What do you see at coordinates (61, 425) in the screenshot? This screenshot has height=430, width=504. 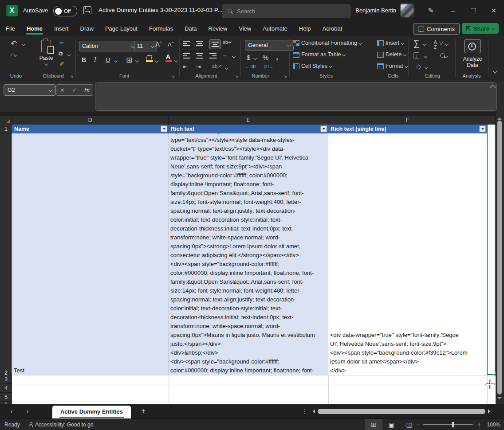 I see `accessibility-status: Accessibility: Good to go` at bounding box center [61, 425].